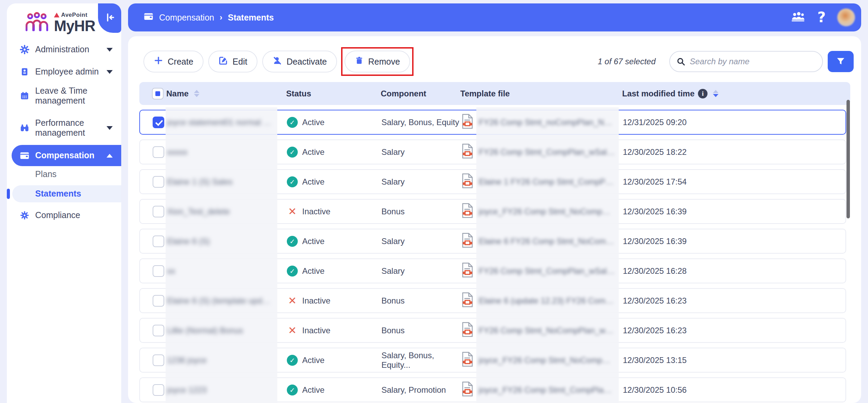 The height and width of the screenshot is (403, 868). What do you see at coordinates (655, 390) in the screenshot?
I see `modified-time: 12/30/2025 10:56` at bounding box center [655, 390].